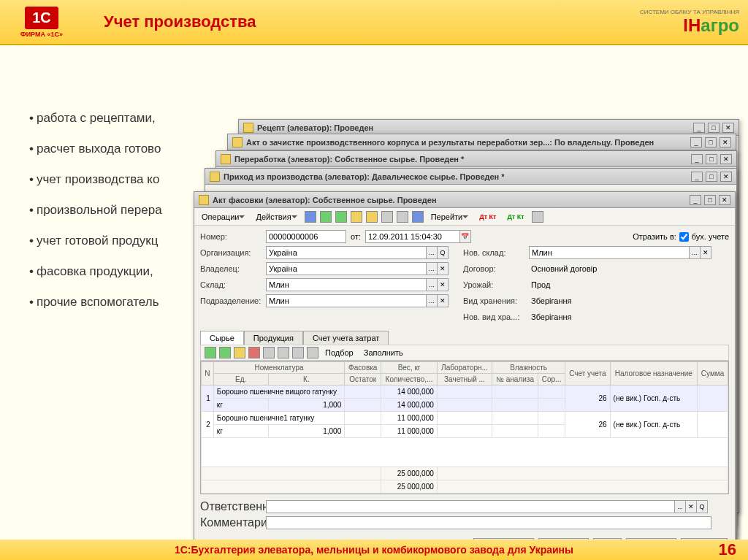 The image size is (748, 560). What do you see at coordinates (356, 217) in the screenshot?
I see `post-icon` at bounding box center [356, 217].